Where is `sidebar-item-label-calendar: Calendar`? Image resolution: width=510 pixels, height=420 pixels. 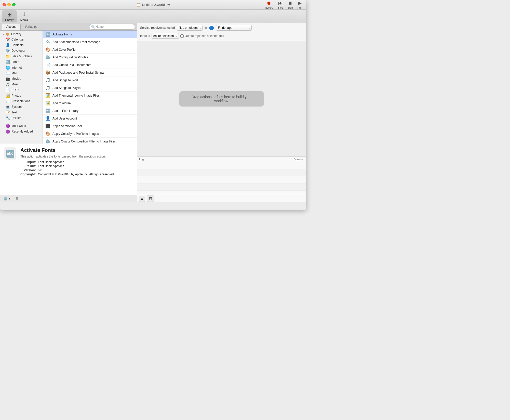
sidebar-item-label-calendar: Calendar is located at coordinates (18, 40).